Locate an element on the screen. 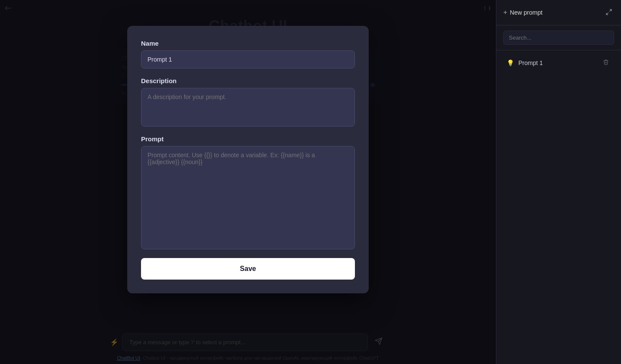  name-label: Name is located at coordinates (248, 43).